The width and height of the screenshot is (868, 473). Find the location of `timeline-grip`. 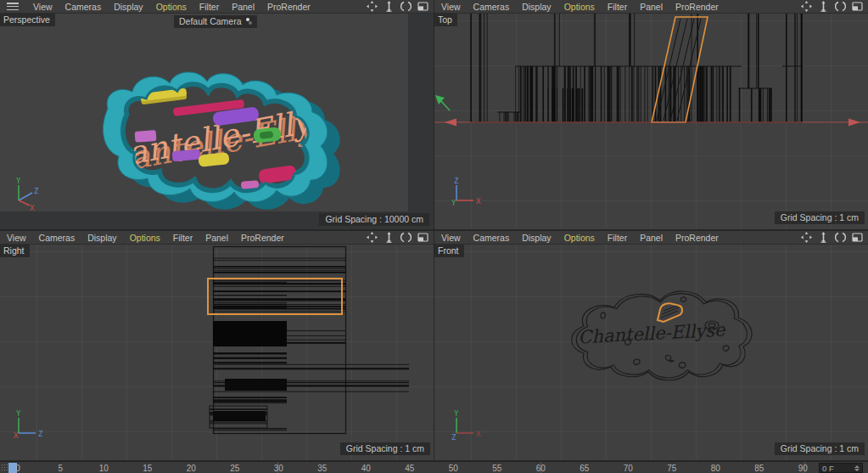

timeline-grip is located at coordinates (4, 468).